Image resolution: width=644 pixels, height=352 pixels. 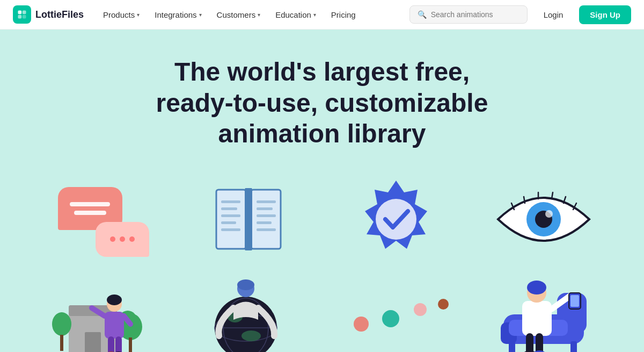 What do you see at coordinates (178, 15) in the screenshot?
I see `nav-item-integrations: Integrations ▾` at bounding box center [178, 15].